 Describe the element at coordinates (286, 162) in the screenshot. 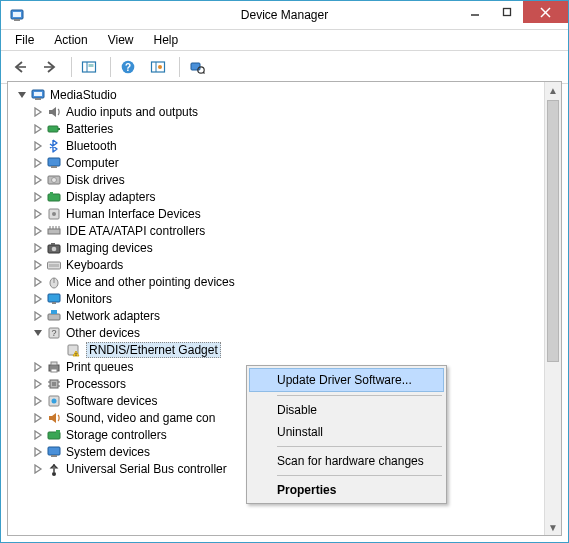

I see `tree-category-computer: Computer` at that location.